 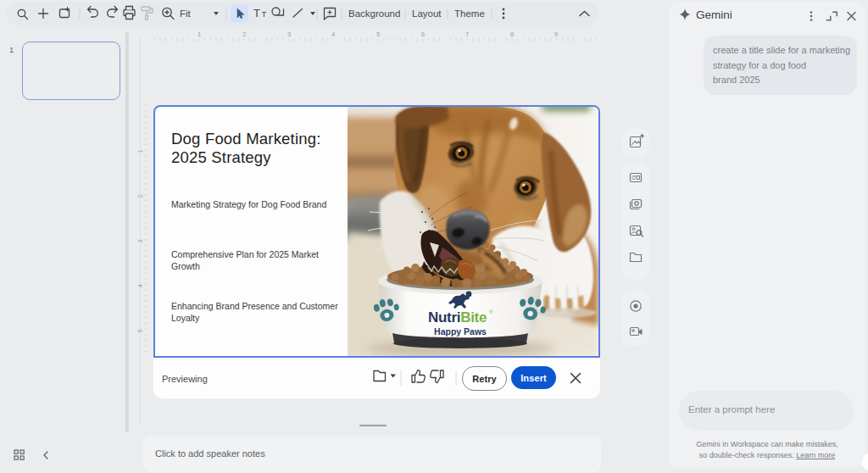 What do you see at coordinates (423, 34) in the screenshot?
I see `svg-text: 6` at bounding box center [423, 34].